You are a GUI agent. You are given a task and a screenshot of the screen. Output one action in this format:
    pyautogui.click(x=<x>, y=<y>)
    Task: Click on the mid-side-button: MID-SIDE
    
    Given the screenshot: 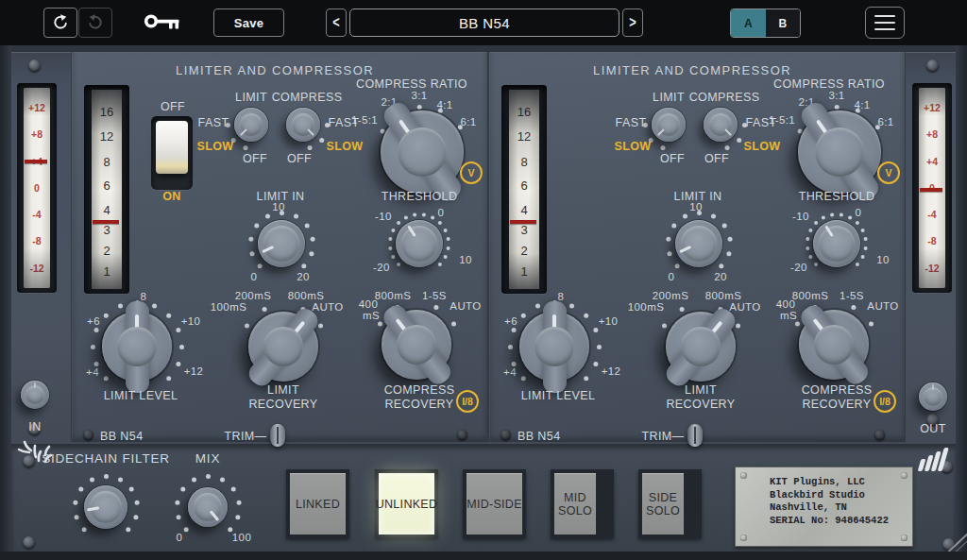 What is the action you would take?
    pyautogui.click(x=495, y=504)
    